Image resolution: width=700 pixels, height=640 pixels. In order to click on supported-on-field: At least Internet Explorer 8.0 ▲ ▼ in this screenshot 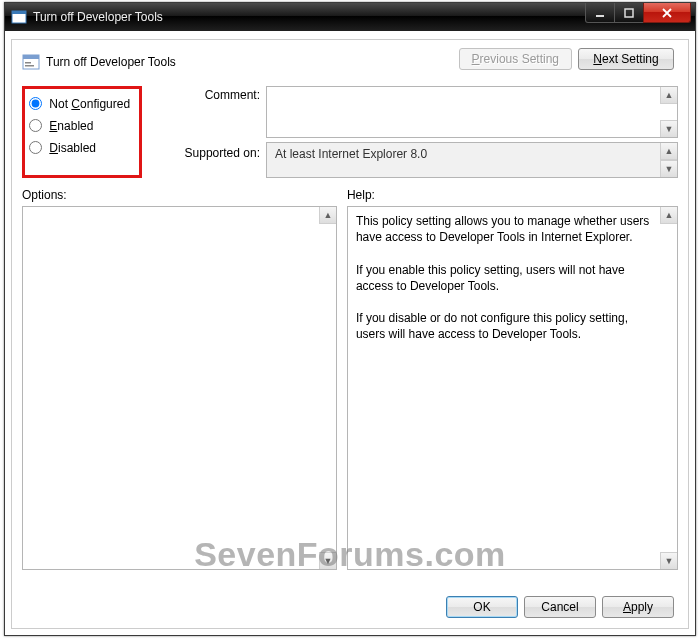, I will do `click(472, 160)`.